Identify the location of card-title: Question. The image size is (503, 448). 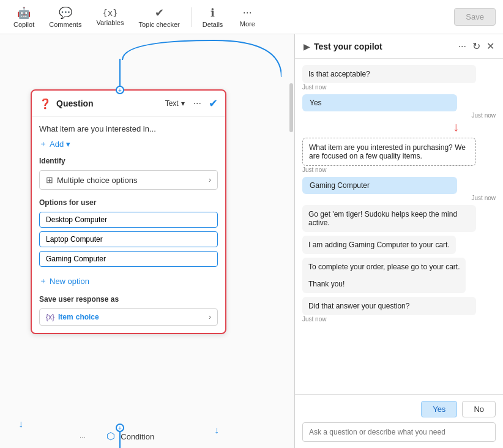
(106, 103).